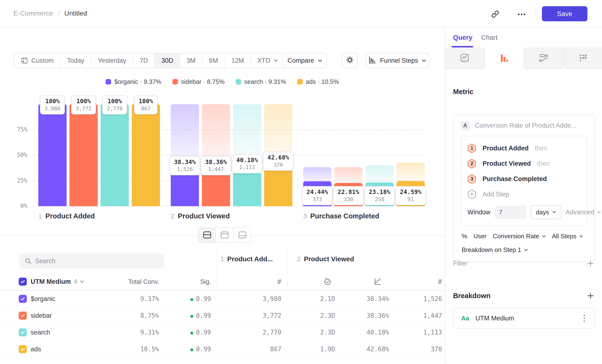 The height and width of the screenshot is (364, 602). I want to click on breakdown-on-step-select: Breakdown on Step 1, so click(525, 250).